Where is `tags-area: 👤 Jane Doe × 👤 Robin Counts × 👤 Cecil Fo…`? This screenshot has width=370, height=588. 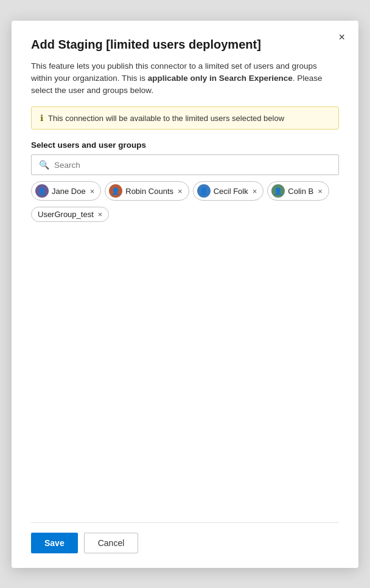
tags-area: 👤 Jane Doe × 👤 Robin Counts × 👤 Cecil Fo… is located at coordinates (185, 191).